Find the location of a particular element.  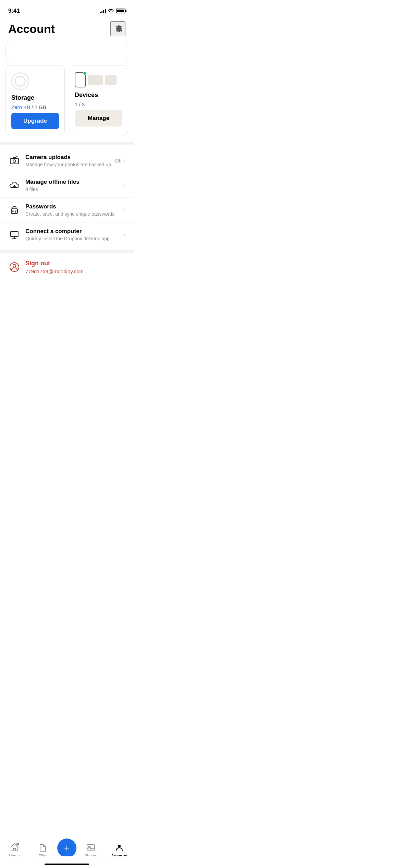

devices-card: Devices 1 / 3 Manage is located at coordinates (99, 100).